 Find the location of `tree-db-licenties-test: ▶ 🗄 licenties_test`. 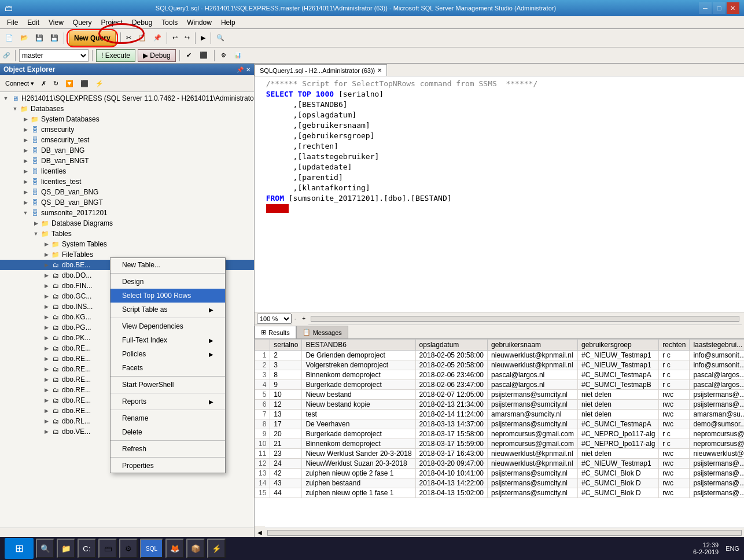

tree-db-licenties-test: ▶ 🗄 licenties_test is located at coordinates (127, 182).